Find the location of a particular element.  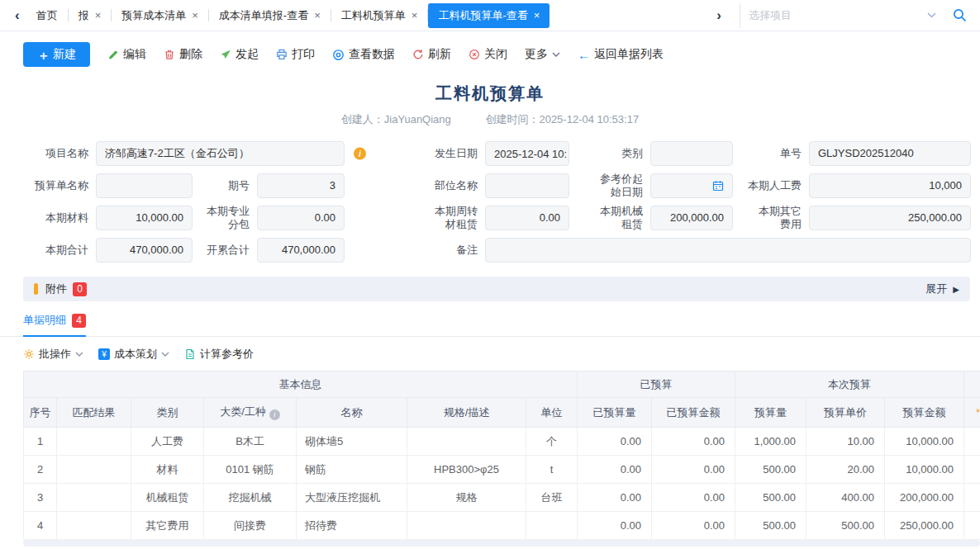

machine-fee-label: 本期机械 租赁 is located at coordinates (610, 218).